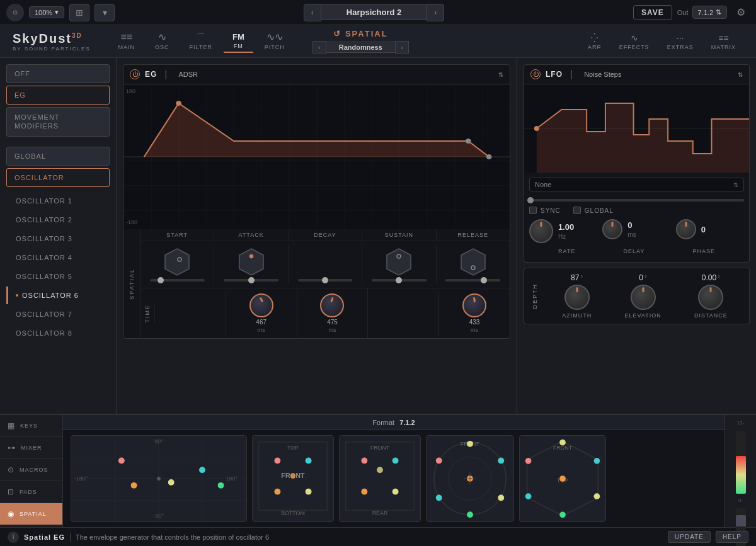  I want to click on decay-time-unit: ms, so click(332, 330).